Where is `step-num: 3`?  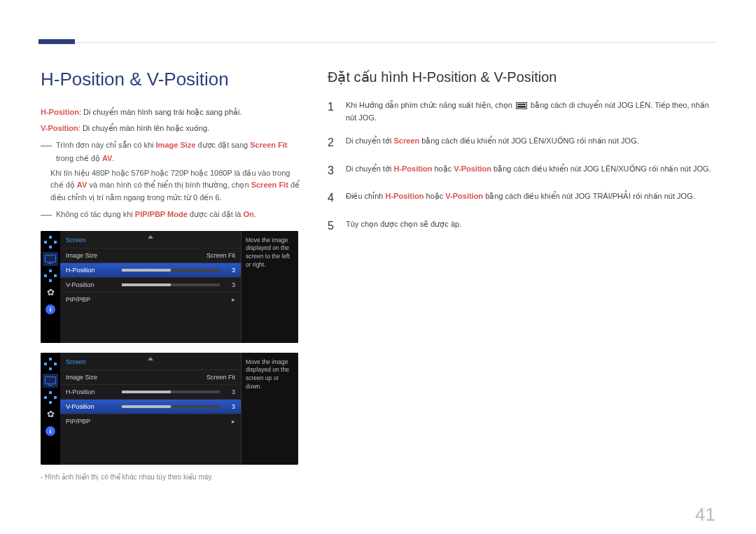 step-num: 3 is located at coordinates (332, 171).